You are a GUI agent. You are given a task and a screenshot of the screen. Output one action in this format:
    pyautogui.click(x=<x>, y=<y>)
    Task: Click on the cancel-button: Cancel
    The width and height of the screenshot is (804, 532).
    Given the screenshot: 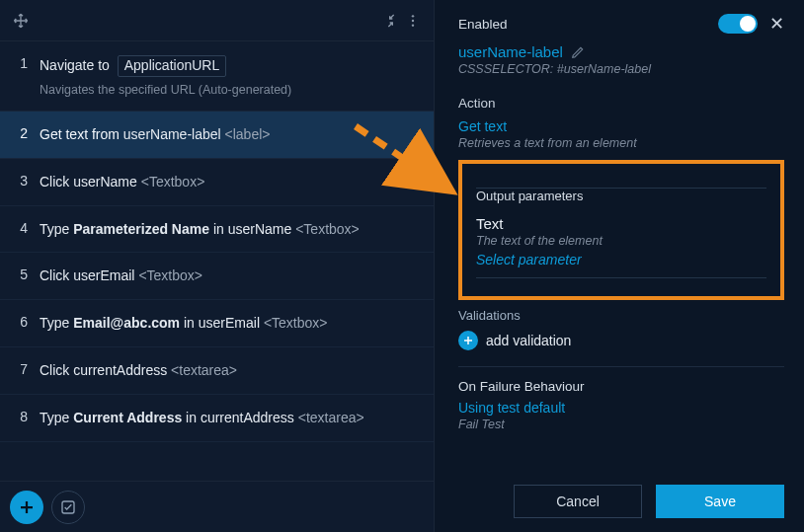 What is the action you would take?
    pyautogui.click(x=578, y=501)
    